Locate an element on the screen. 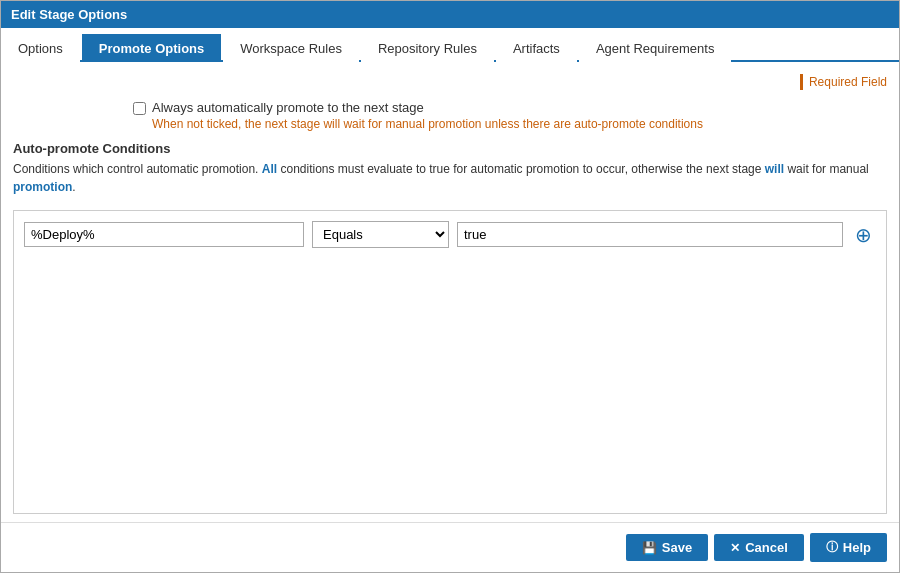  tab-bar: Options Promote Options Workspace Rules … is located at coordinates (450, 45).